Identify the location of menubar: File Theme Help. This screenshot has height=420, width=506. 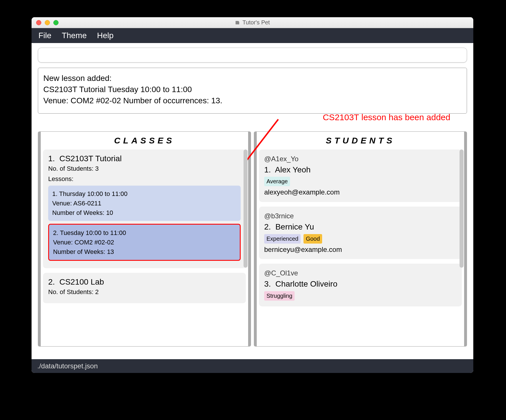
(252, 36).